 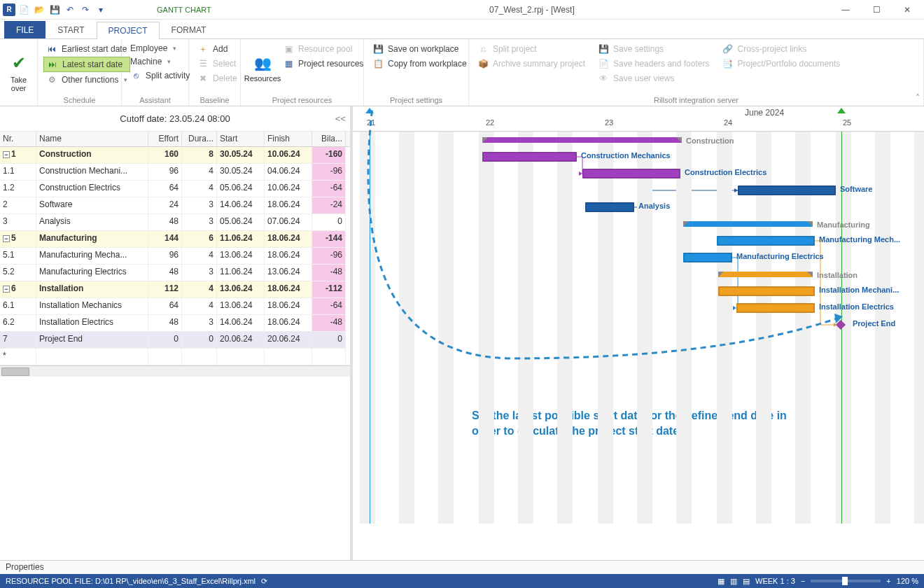 What do you see at coordinates (175, 139) in the screenshot?
I see `grid-header: Nr. Name Effort Dura... Start Finish Bil…` at bounding box center [175, 139].